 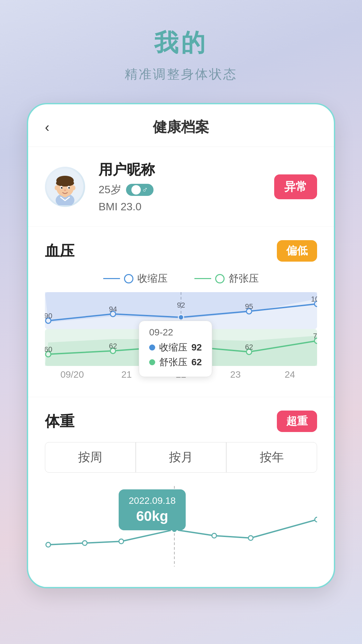 What do you see at coordinates (176, 332) in the screenshot?
I see `tooltip-date: 09-22` at bounding box center [176, 332].